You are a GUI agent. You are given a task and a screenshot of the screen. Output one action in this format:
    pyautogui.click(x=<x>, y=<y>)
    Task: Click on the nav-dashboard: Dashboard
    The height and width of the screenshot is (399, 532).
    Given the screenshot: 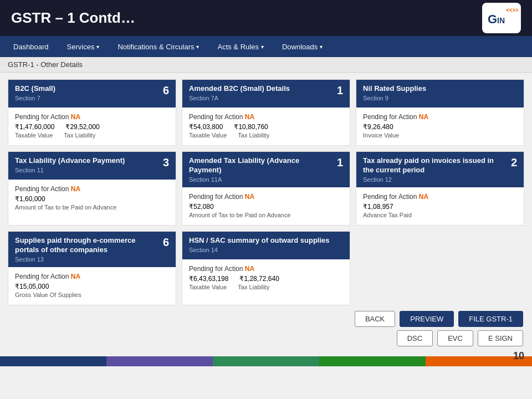 What is the action you would take?
    pyautogui.click(x=31, y=47)
    